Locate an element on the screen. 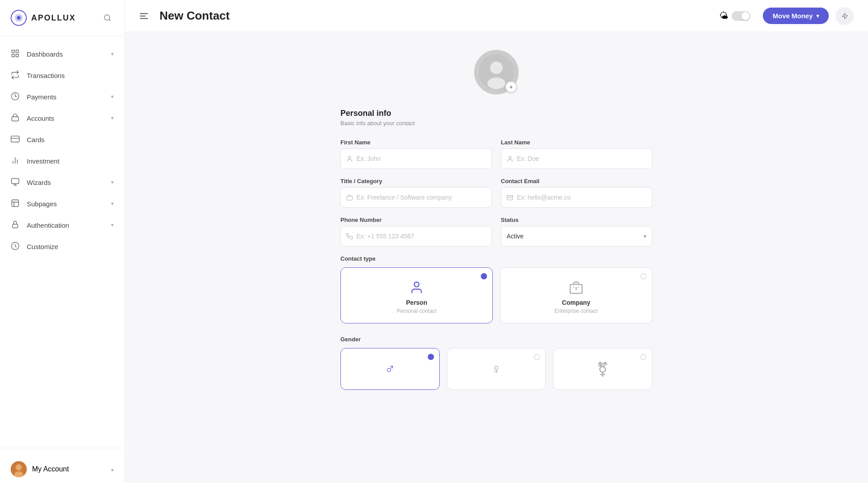 The height and width of the screenshot is (483, 868). sidebar: APOLLUX Dashboards ▾ Transactio is located at coordinates (62, 242).